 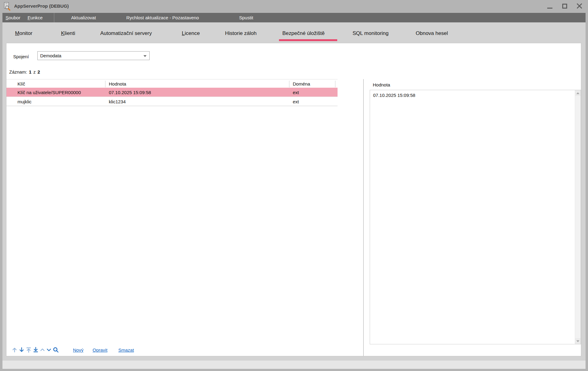 I want to click on tab-strip: Monitor Klienti Automatizační servery Li…, so click(x=294, y=33).